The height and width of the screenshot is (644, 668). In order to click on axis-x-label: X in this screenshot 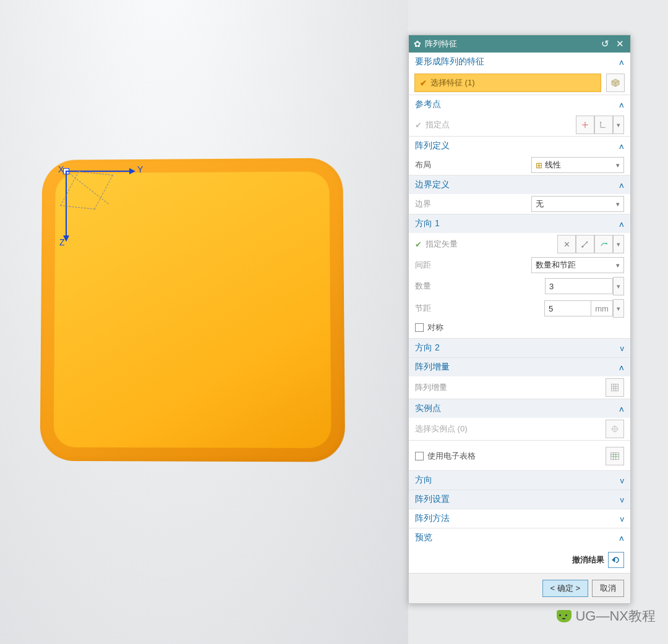, I will do `click(61, 169)`.